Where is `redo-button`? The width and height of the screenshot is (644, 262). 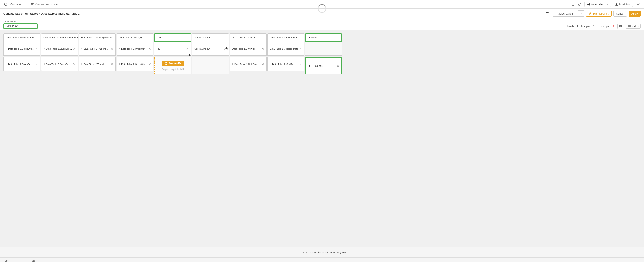 redo-button is located at coordinates (580, 4).